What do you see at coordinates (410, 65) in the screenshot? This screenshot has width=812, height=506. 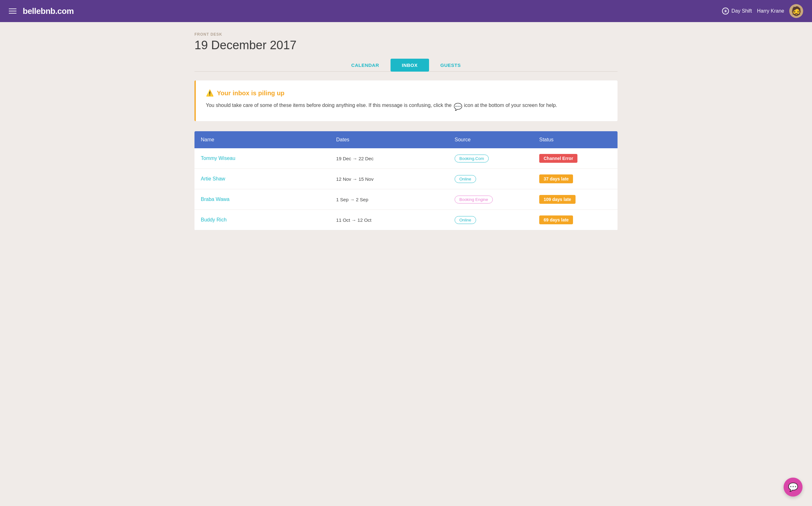 I see `tab-inbox: INBOX` at bounding box center [410, 65].